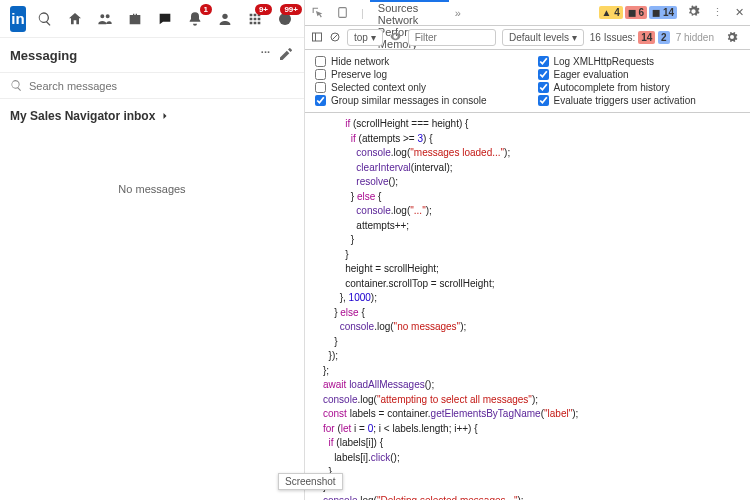  Describe the element at coordinates (452, 38) in the screenshot. I see `filter-input` at that location.